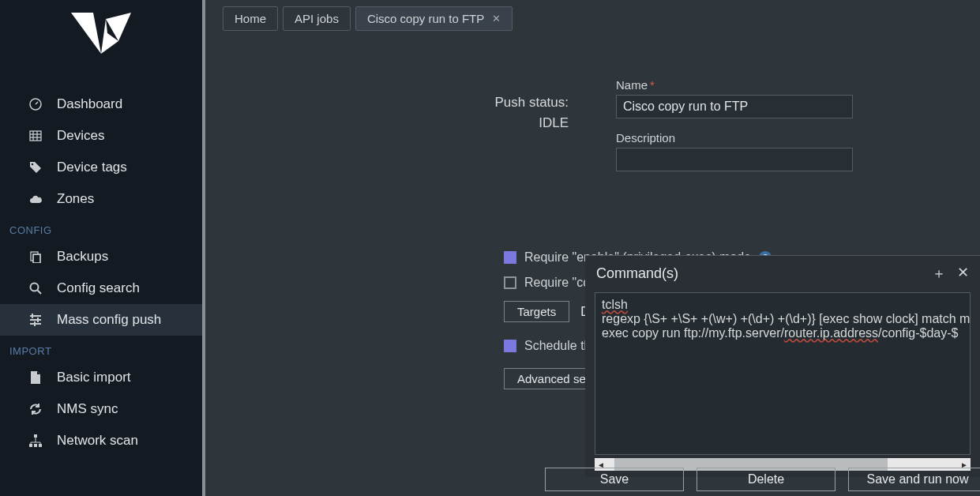  What do you see at coordinates (783, 305) in the screenshot?
I see `command-line: tclsh` at bounding box center [783, 305].